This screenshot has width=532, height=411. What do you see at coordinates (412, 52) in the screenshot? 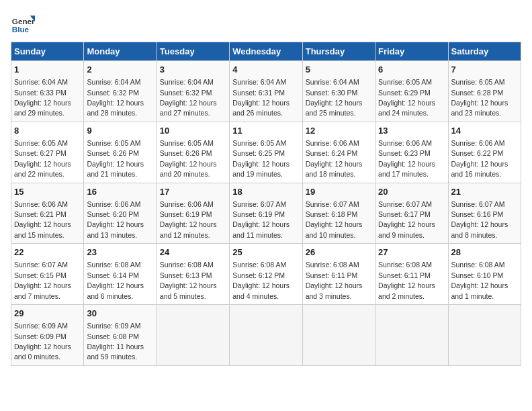
I see `weekday-header-friday: Friday` at bounding box center [412, 52].